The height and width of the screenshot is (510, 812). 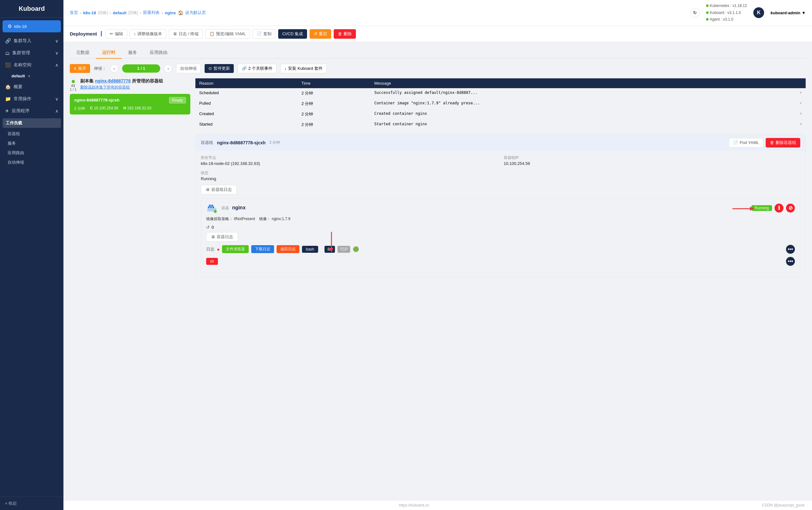 I want to click on logs-button: 🖥 日志 / 终端, so click(x=185, y=34).